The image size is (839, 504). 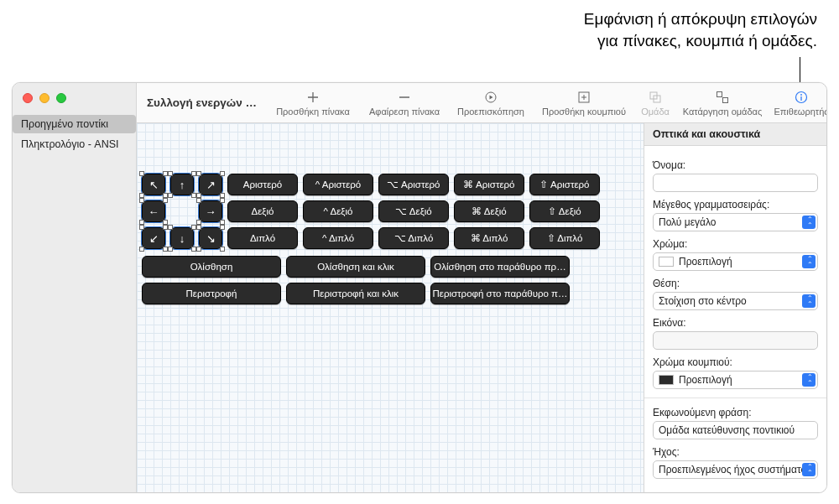 I want to click on add-button-button: Προσθήκη κουμπιού, so click(x=584, y=102).